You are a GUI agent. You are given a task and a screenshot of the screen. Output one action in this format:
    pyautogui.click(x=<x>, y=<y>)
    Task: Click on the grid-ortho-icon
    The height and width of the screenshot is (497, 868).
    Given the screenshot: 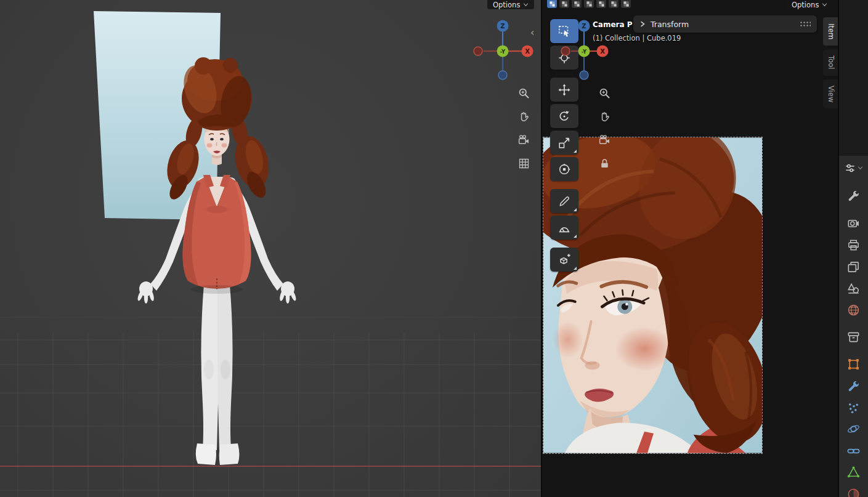 What is the action you would take?
    pyautogui.click(x=524, y=163)
    